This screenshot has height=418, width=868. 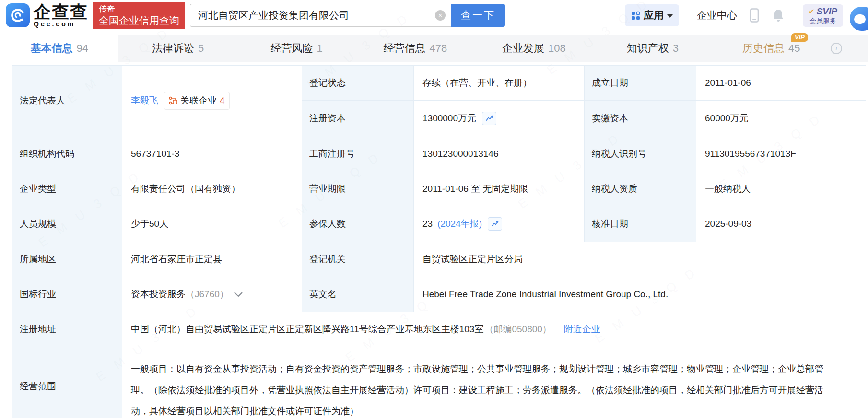 I want to click on vip-badge: VIP, so click(x=800, y=37).